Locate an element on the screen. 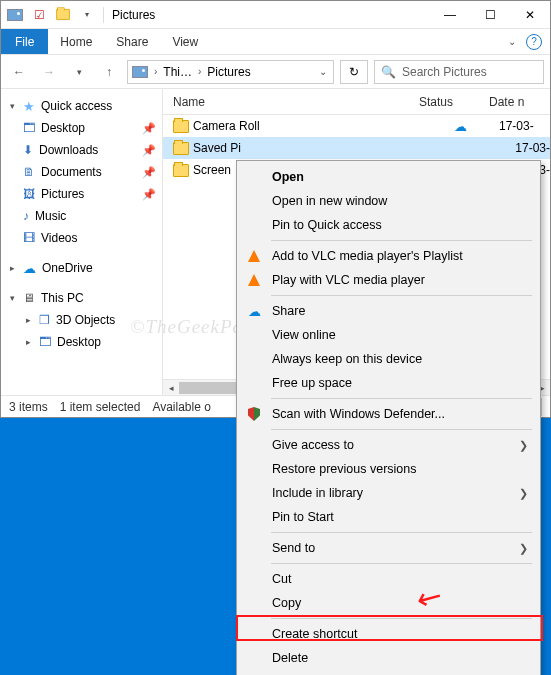 The image size is (551, 675). breadcrumb-root: Thi… is located at coordinates (178, 72).